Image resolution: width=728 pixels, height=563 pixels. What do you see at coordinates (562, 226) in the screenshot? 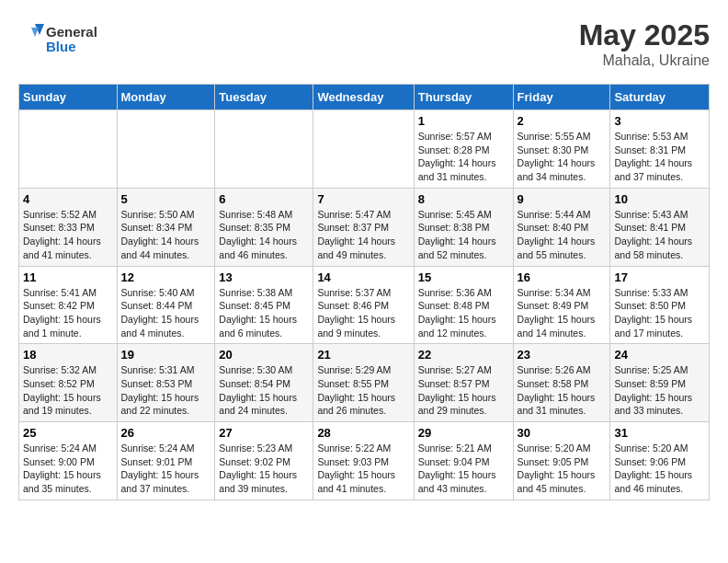
I see `calendar-cell: 9Sunrise: 5:44 AM Sunset: 8:40 PM Daylig…` at bounding box center [562, 226].